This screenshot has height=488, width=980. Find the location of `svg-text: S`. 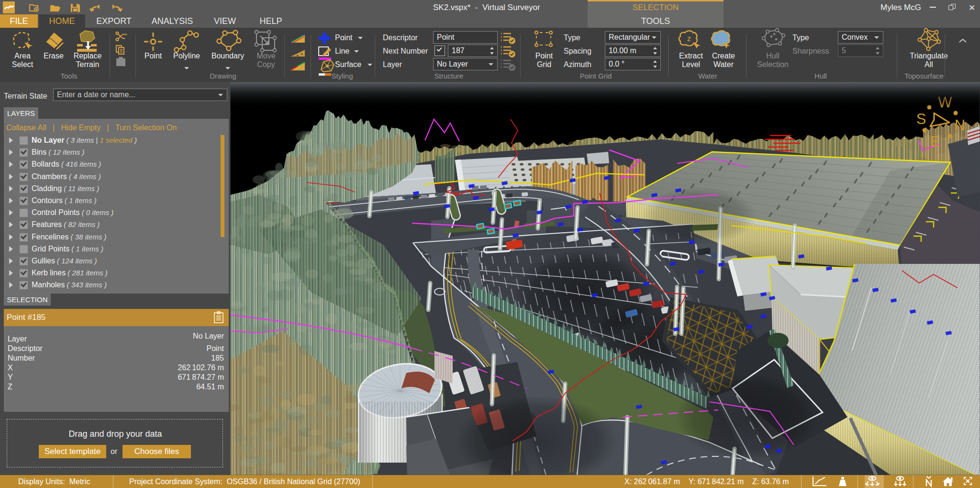

svg-text: S is located at coordinates (922, 119).